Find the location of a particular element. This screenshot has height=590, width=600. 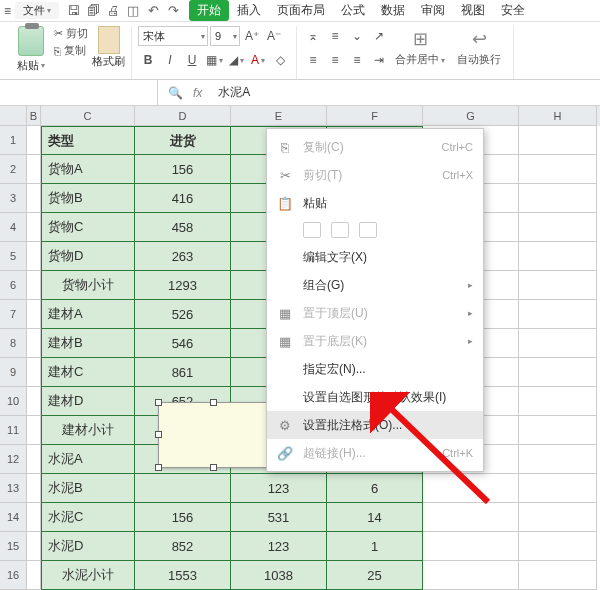

cell-B16 is located at coordinates (34, 576).